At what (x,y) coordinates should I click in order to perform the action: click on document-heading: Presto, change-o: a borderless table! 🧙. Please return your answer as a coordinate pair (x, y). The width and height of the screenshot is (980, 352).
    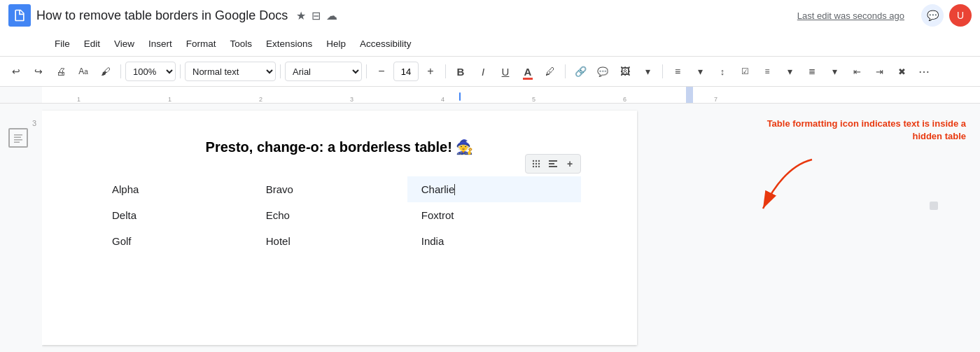
    Looking at the image, I should click on (340, 147).